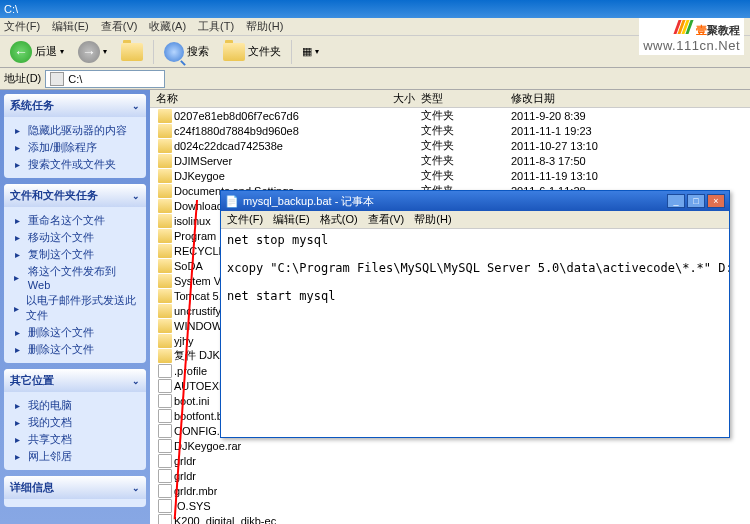  What do you see at coordinates (245, 220) in the screenshot?
I see `np-menu-file: 文件(F)` at bounding box center [245, 220].